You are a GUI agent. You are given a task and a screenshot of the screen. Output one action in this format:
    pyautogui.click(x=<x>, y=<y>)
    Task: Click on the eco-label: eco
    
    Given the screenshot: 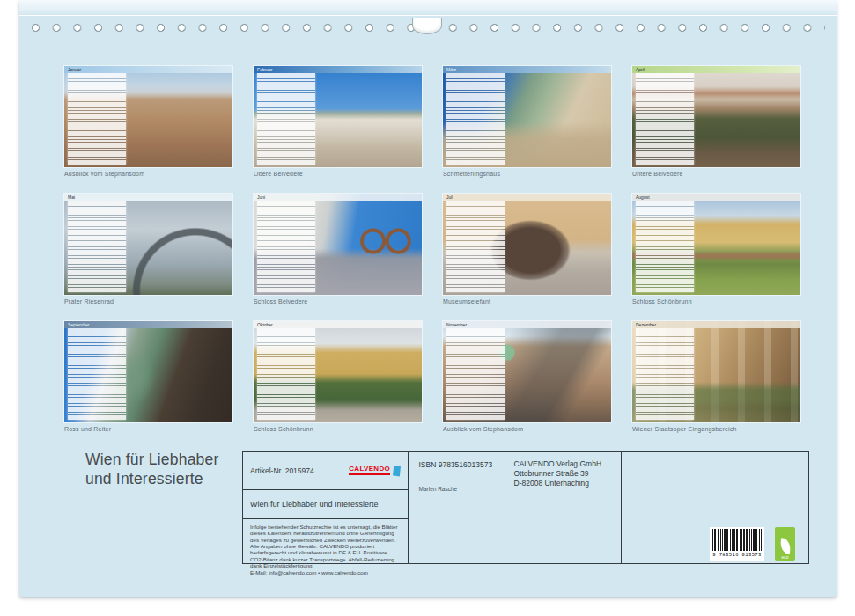 What is the action you would take?
    pyautogui.click(x=785, y=558)
    